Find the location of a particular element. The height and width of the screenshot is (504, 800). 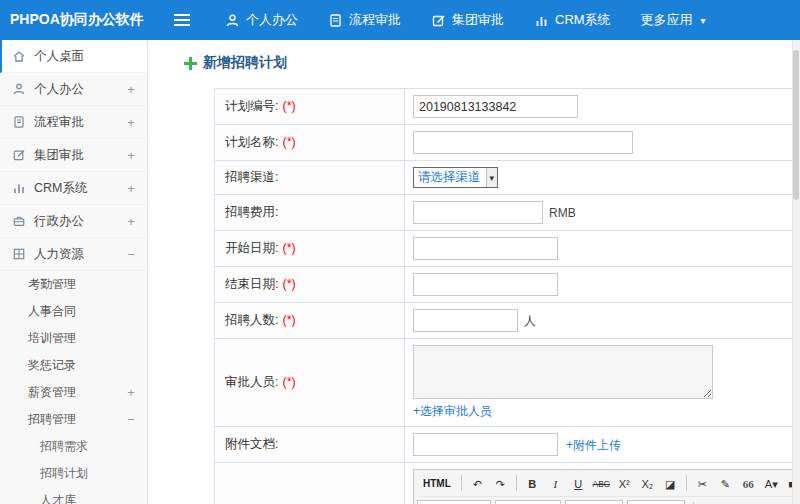

editor-font-color-button: A▾ is located at coordinates (772, 483).